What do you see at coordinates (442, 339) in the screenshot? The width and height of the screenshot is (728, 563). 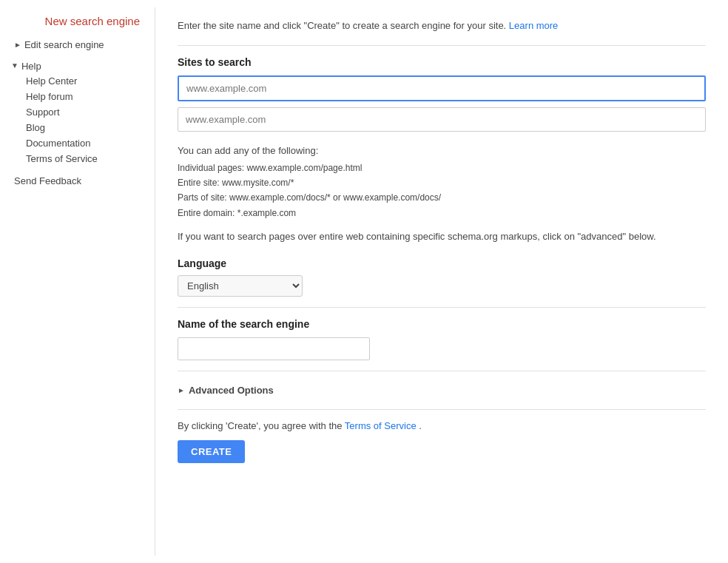 I see `name-section: Name of the search engine` at bounding box center [442, 339].